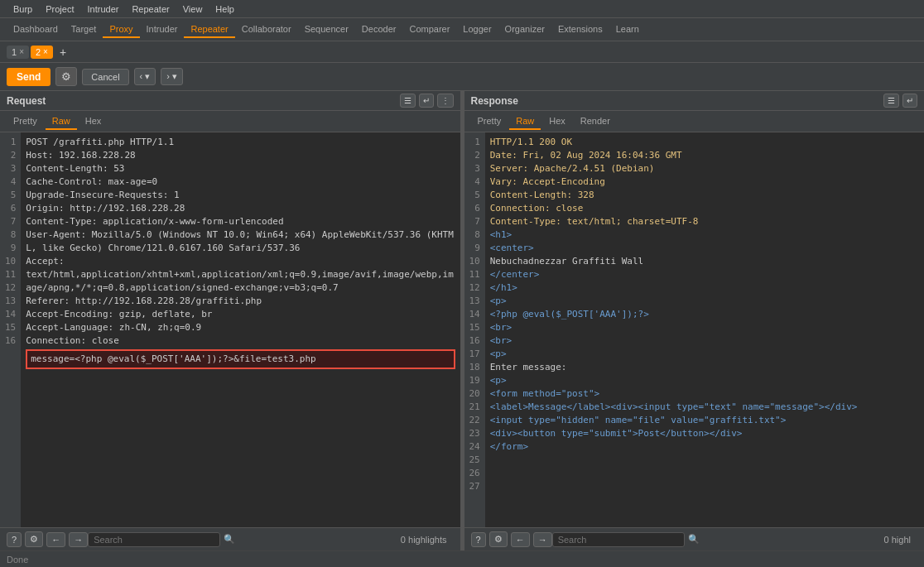 The image size is (924, 567). I want to click on nav-fwd-button: › ▾, so click(172, 76).